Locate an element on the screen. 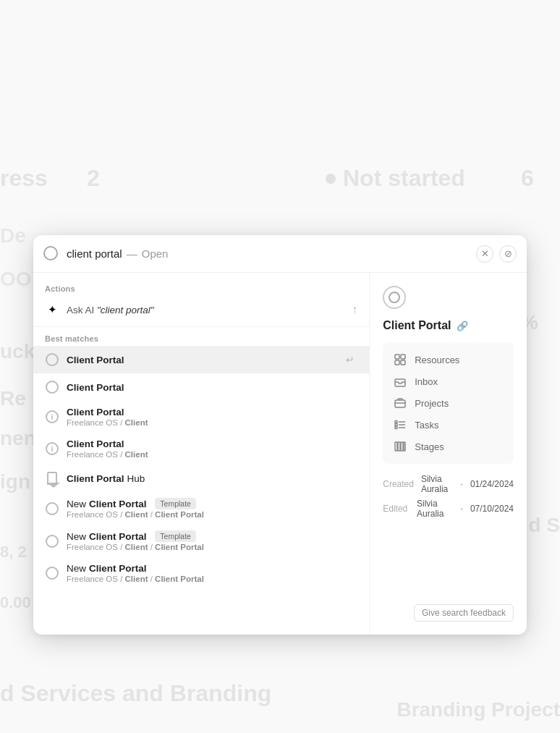 The width and height of the screenshot is (560, 733). result-content: Client Portal is located at coordinates (201, 360).